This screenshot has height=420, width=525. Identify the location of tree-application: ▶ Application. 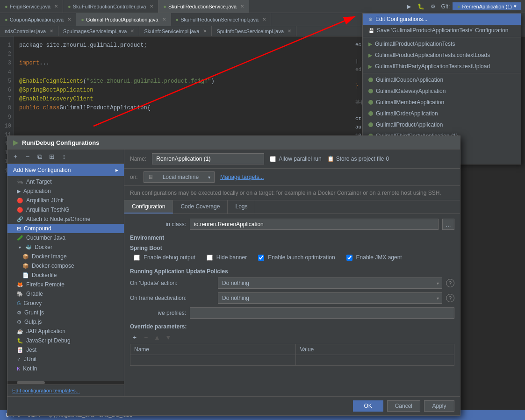
(65, 191).